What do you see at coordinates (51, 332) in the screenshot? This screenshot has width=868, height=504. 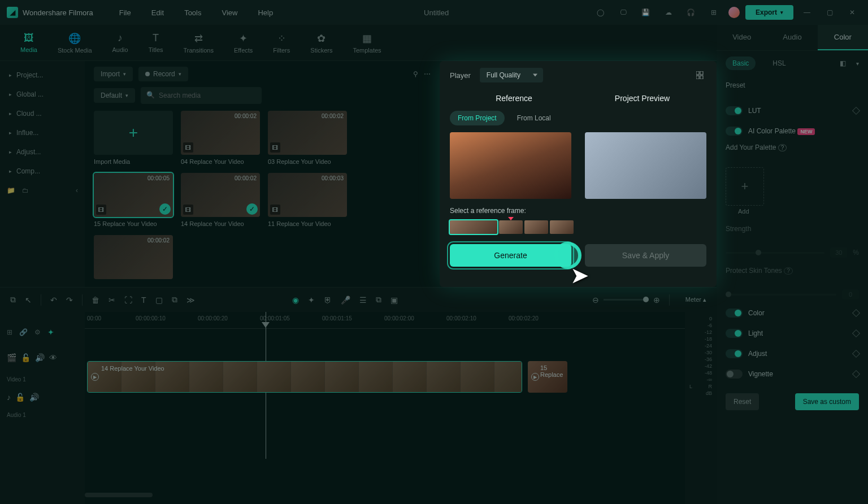 I see `auto-icon: ✦` at bounding box center [51, 332].